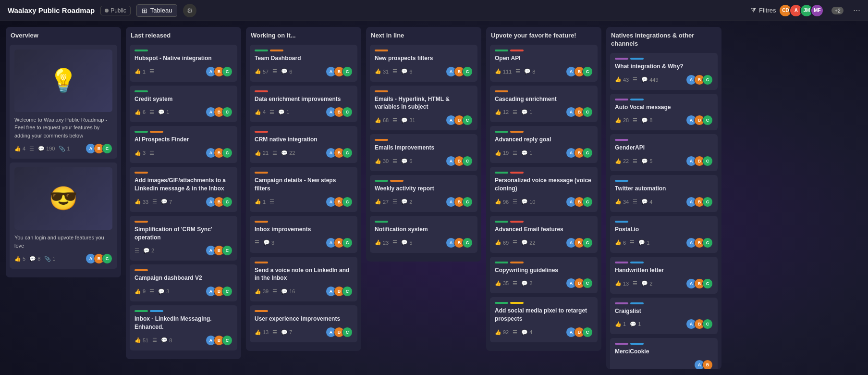 This screenshot has height=375, width=868. I want to click on card-stat: 💬22, so click(288, 153).